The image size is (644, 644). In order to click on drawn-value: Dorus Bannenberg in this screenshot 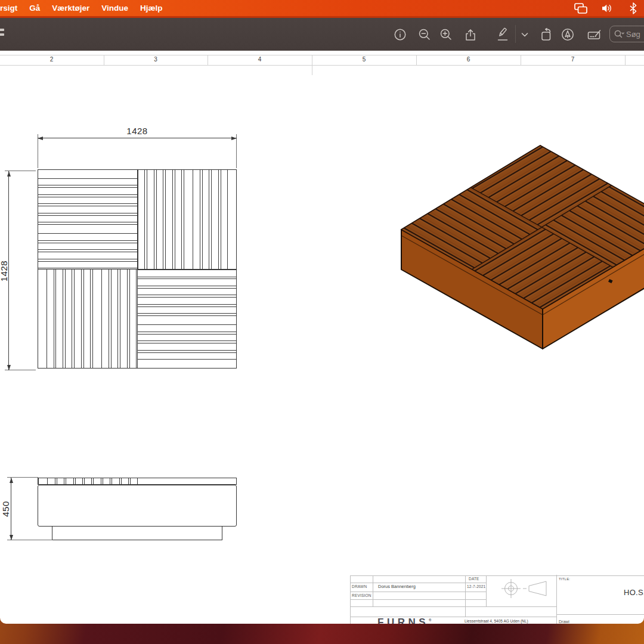, I will do `click(397, 587)`.